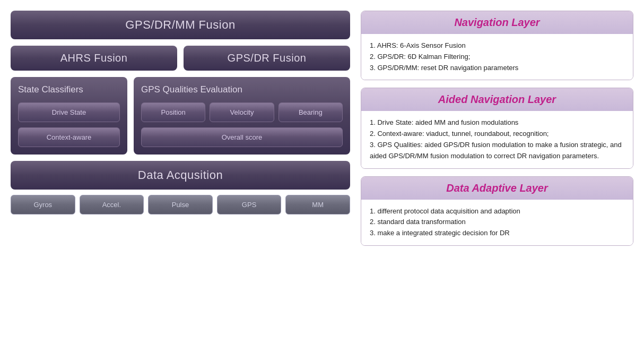 This screenshot has width=644, height=360. I want to click on gps-dr-fusion-label: GPS/DR Fusion, so click(267, 58).